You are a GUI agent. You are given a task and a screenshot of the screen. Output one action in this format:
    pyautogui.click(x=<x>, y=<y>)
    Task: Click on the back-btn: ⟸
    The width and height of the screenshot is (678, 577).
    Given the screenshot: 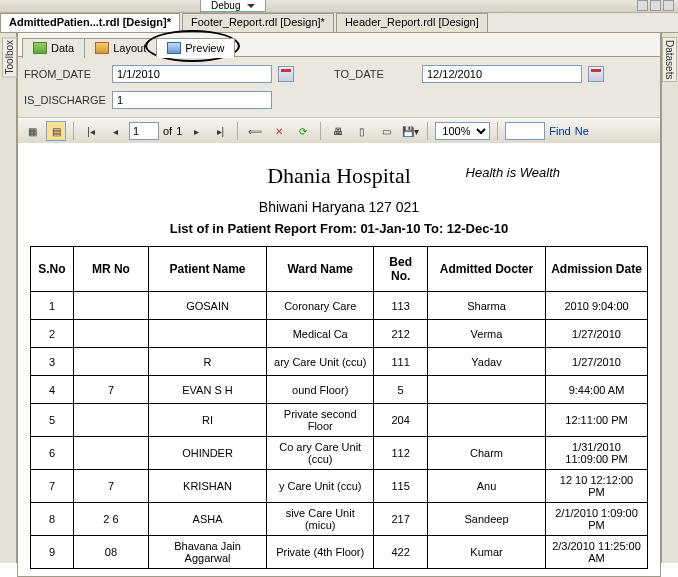 What is the action you would take?
    pyautogui.click(x=255, y=131)
    